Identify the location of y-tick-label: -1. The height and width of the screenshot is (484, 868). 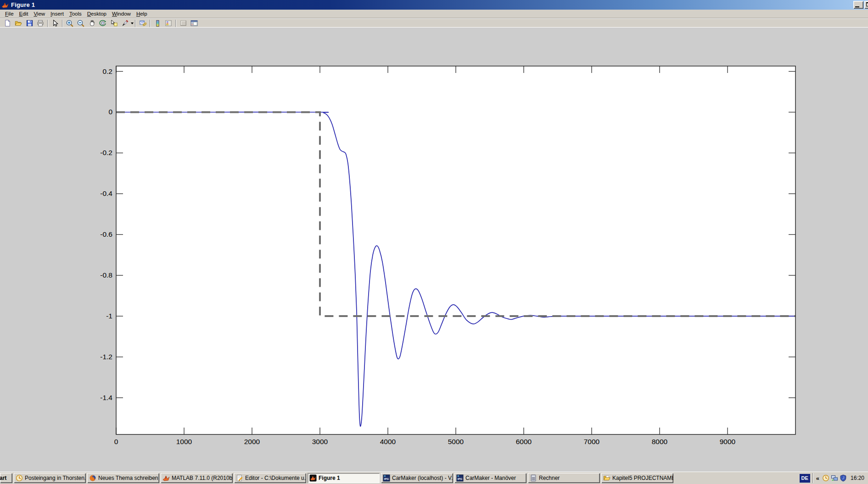
(109, 316).